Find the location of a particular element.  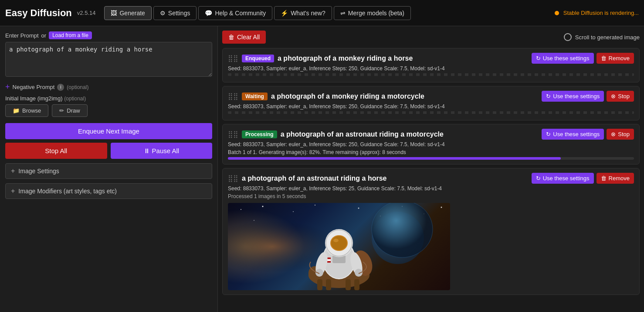

task-4-meta: Seed: 8833073, Sampler: euler_a, Inferen… is located at coordinates (431, 189).